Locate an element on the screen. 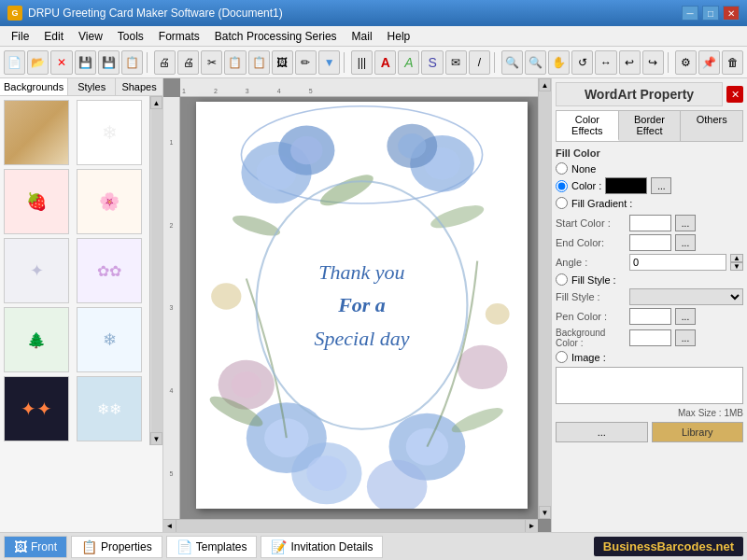 This screenshot has height=560, width=747. tab-templates: 📄 Templates is located at coordinates (212, 547).